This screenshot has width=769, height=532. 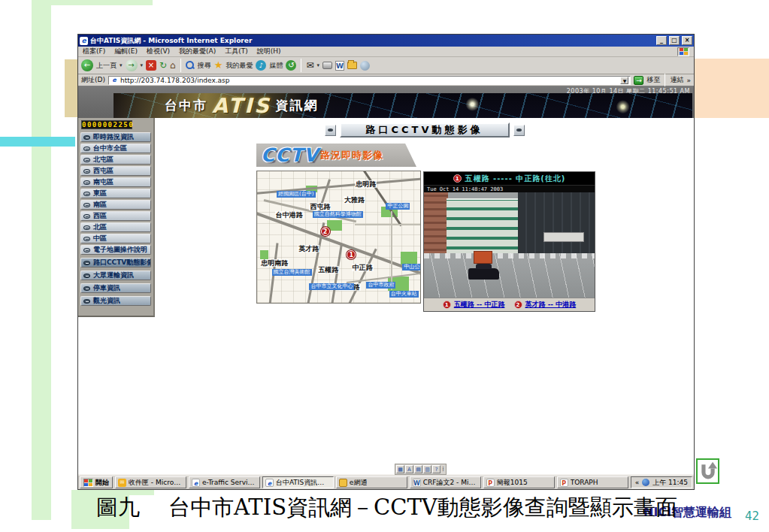 What do you see at coordinates (163, 65) in the screenshot?
I see `refresh-icon: ↻` at bounding box center [163, 65].